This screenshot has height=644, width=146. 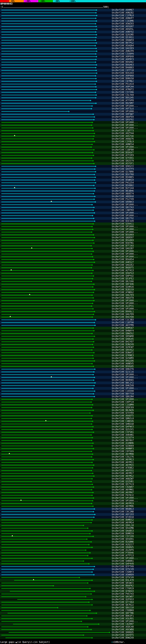 What do you see at coordinates (123, 48) in the screenshot?
I see `hit-label: UniRef100_Q4U3E9` at bounding box center [123, 48].